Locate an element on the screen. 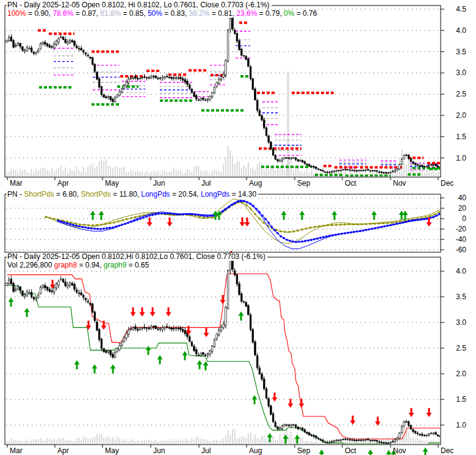  legend-segment: 23.6% is located at coordinates (247, 13).